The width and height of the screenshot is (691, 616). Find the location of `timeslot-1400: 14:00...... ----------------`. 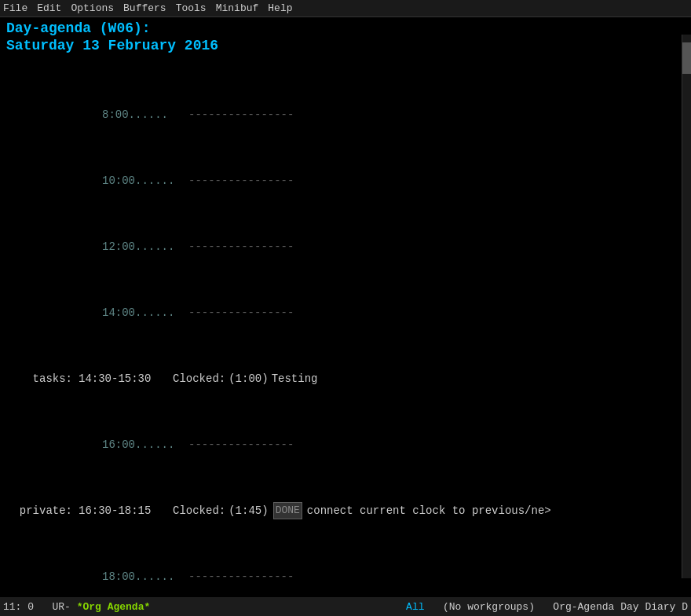

timeslot-1400: 14:00...... ---------------- is located at coordinates (346, 313).